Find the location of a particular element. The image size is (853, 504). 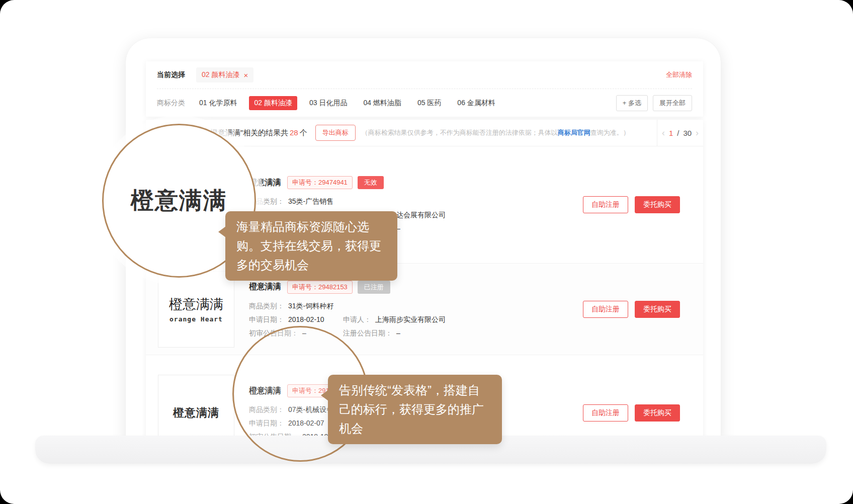

registration-publication-value: – is located at coordinates (398, 333).